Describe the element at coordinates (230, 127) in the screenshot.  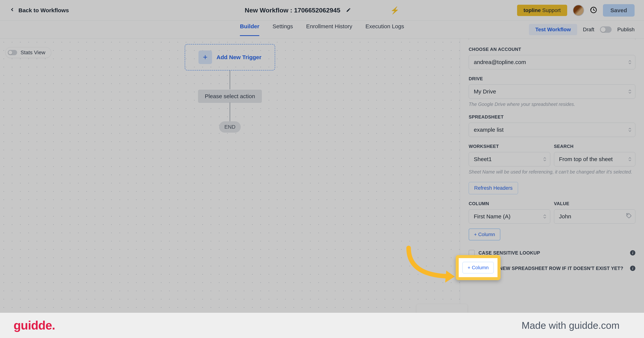
I see `end-node: END` at that location.